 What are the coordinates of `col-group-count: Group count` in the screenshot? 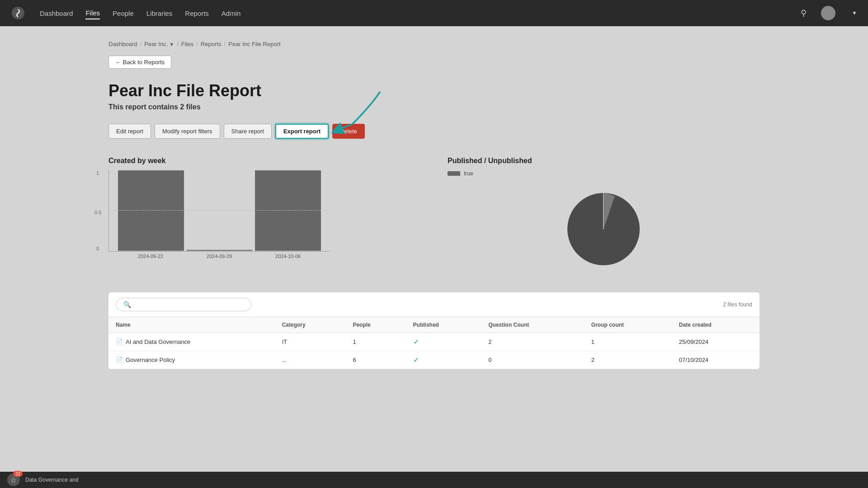 It's located at (628, 325).